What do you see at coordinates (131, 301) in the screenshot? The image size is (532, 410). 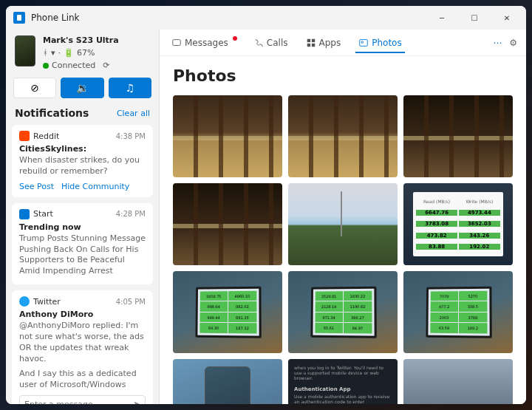 I see `notification-time: 4:05 PM` at bounding box center [131, 301].